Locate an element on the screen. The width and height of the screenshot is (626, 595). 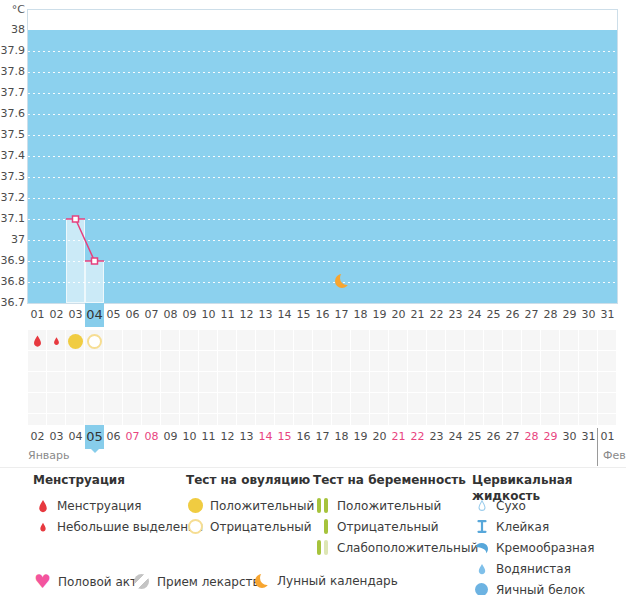
cycle-day-26: 26 is located at coordinates (512, 315).